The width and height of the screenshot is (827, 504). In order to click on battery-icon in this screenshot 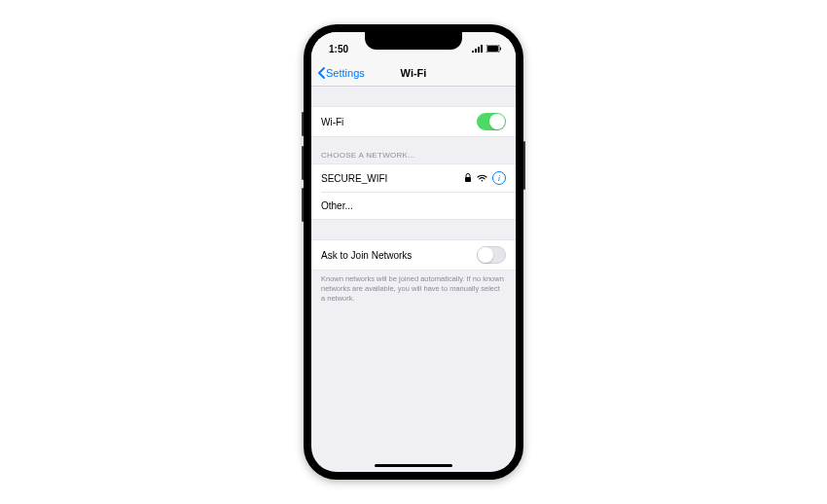, I will do `click(494, 49)`.